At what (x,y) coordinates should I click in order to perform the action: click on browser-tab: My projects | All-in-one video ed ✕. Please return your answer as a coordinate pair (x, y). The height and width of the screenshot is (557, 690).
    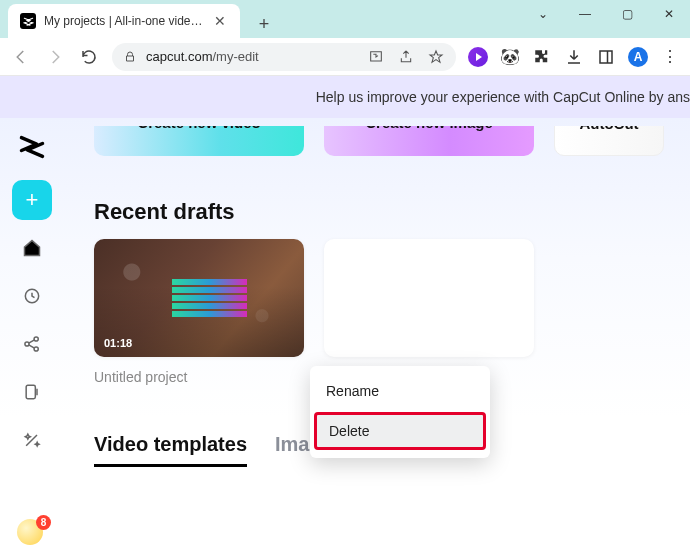
    Looking at the image, I should click on (124, 21).